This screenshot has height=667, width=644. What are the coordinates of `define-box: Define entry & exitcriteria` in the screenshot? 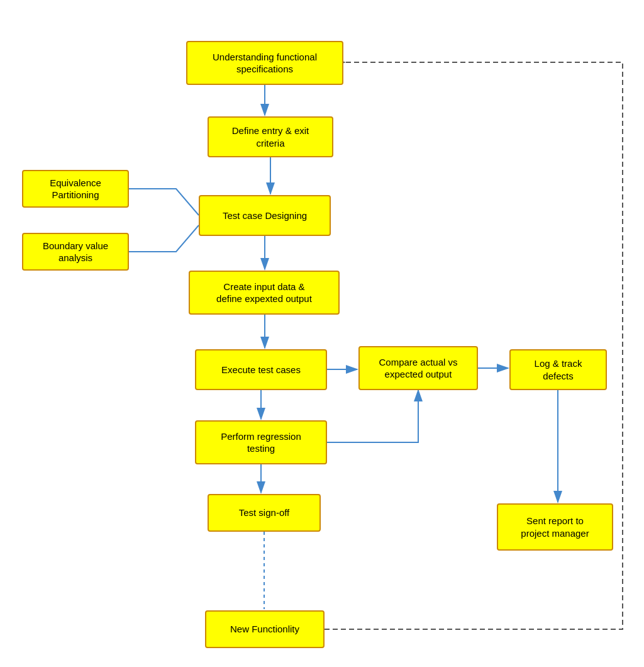 It's located at (270, 137).